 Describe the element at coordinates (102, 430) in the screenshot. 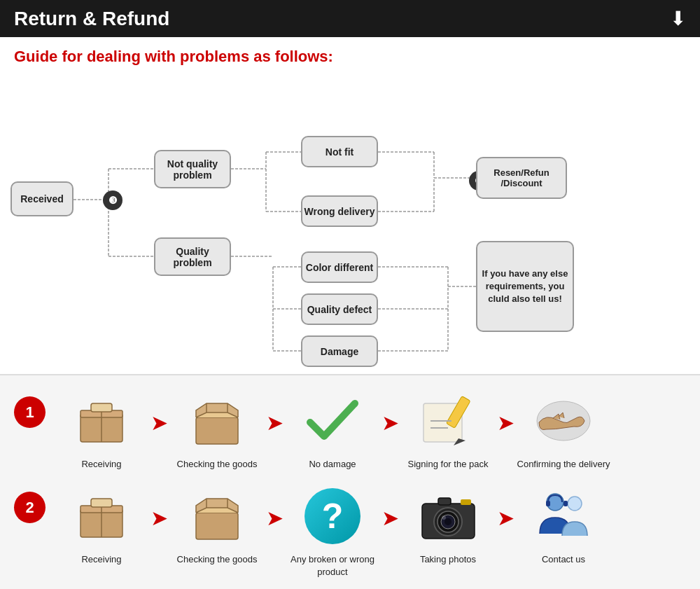

I see `step-receiving-1: Receiving` at that location.